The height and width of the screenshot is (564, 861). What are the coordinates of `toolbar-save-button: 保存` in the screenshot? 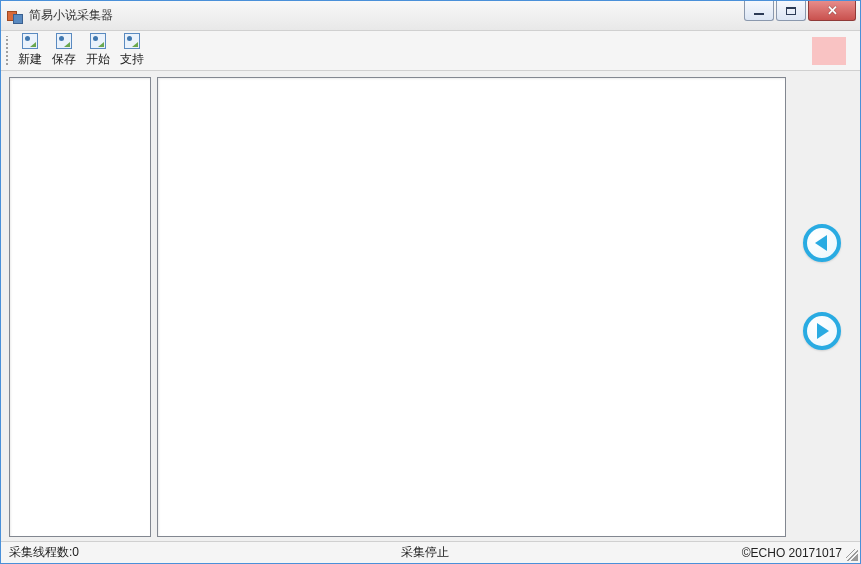 It's located at (64, 50).